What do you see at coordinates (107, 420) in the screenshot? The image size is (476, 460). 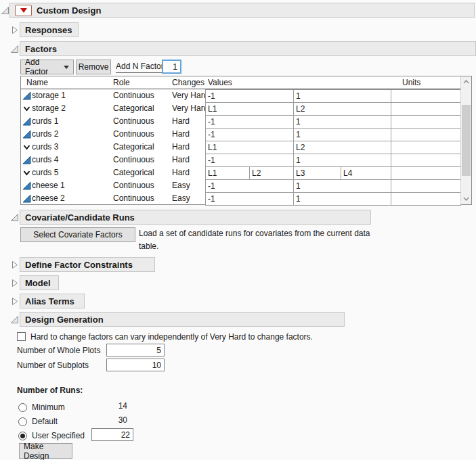 I see `default-runs-value: 30` at bounding box center [107, 420].